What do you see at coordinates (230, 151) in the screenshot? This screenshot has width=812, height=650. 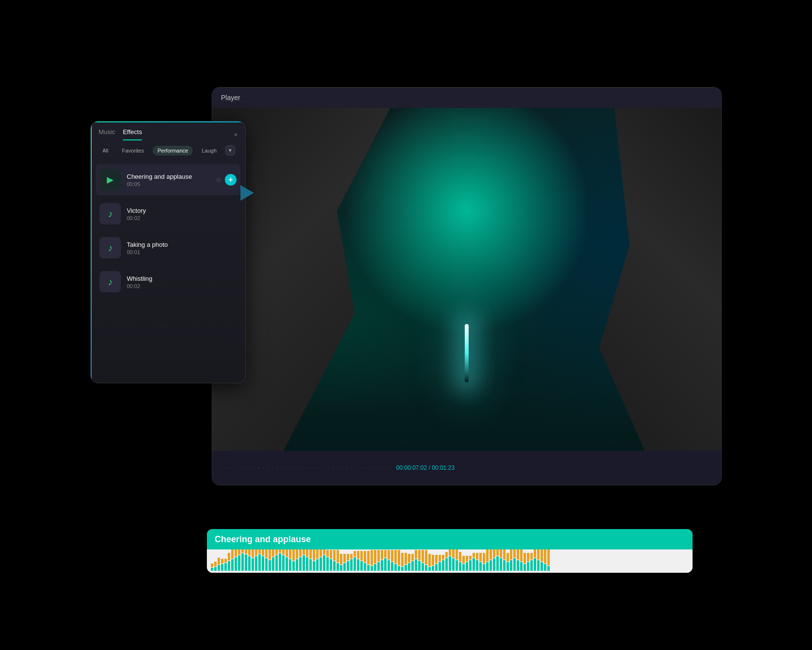 I see `filter-dropdown: ▾` at bounding box center [230, 151].